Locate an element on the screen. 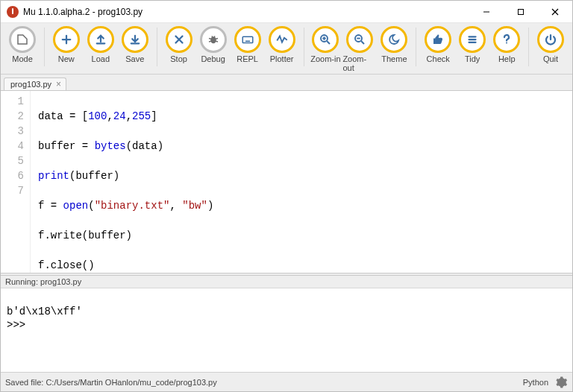 Image resolution: width=573 pixels, height=392 pixels. code-line: print(buffer) is located at coordinates (305, 176).